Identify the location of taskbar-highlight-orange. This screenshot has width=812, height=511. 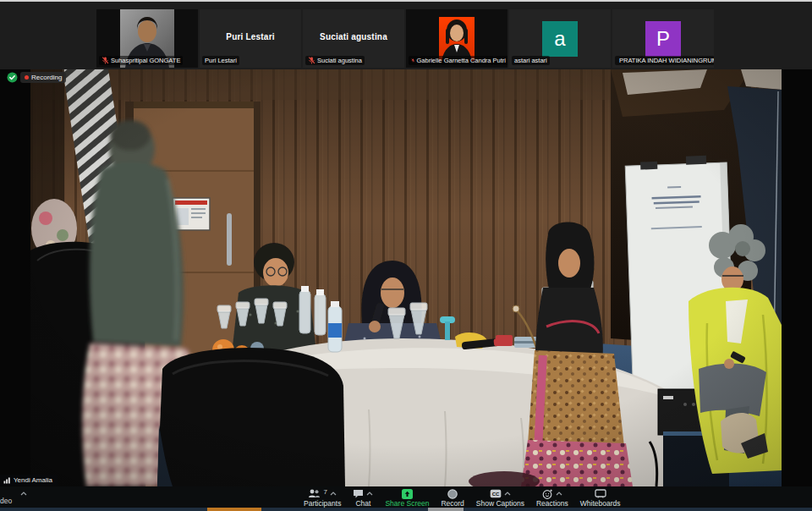
(234, 509).